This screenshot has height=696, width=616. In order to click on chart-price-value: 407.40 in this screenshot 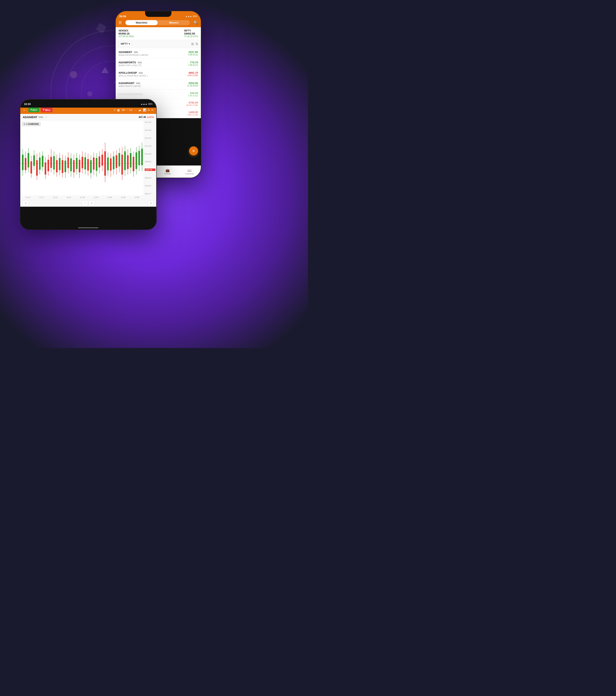, I will do `click(142, 117)`.